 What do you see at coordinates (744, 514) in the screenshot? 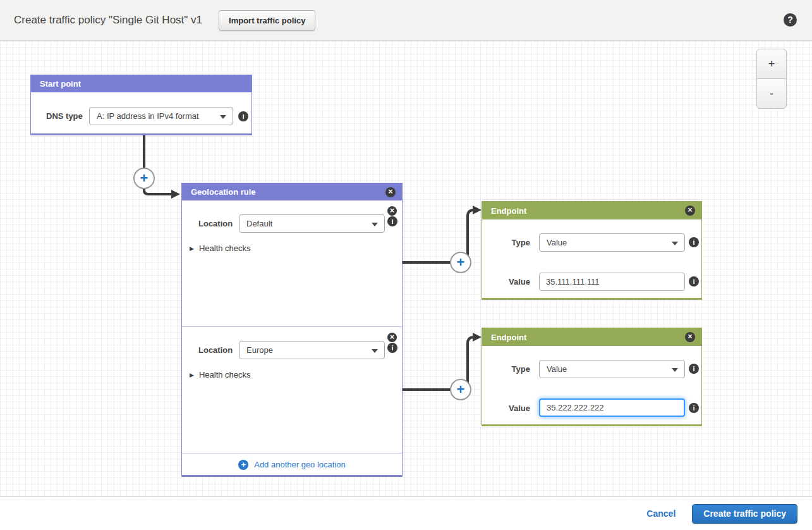
I see `create-traffic-policy-button: Create traffic policy` at bounding box center [744, 514].